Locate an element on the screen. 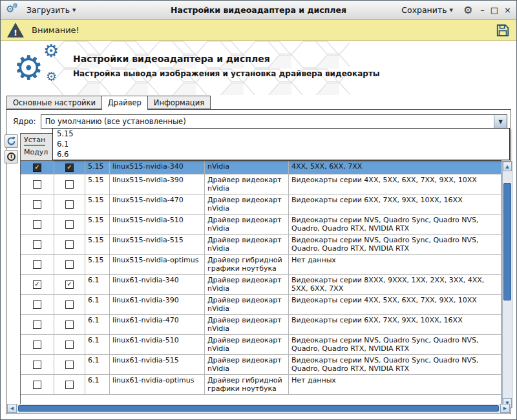  module-name-cell: linux61-nvidia-390 is located at coordinates (158, 304).